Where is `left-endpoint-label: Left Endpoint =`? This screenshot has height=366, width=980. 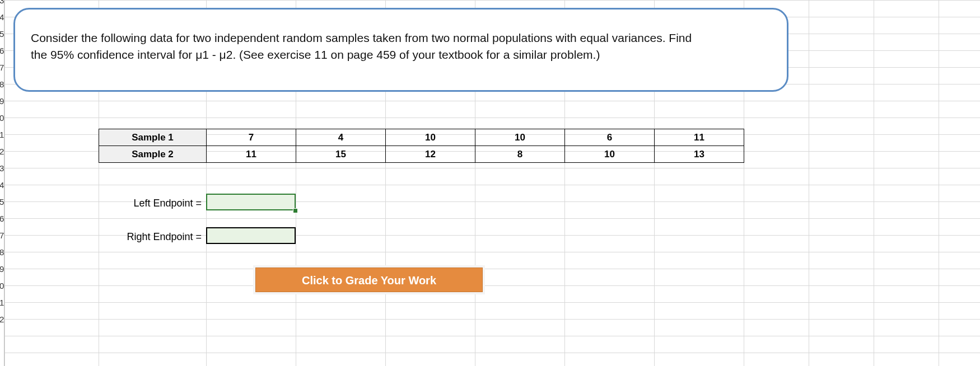 left-endpoint-label: Left Endpoint = is located at coordinates (152, 203).